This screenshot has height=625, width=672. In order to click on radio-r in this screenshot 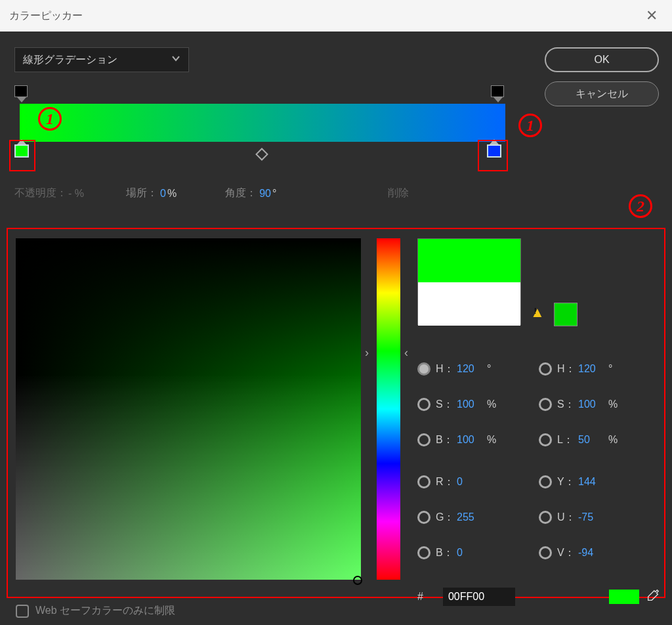, I will do `click(424, 482)`.